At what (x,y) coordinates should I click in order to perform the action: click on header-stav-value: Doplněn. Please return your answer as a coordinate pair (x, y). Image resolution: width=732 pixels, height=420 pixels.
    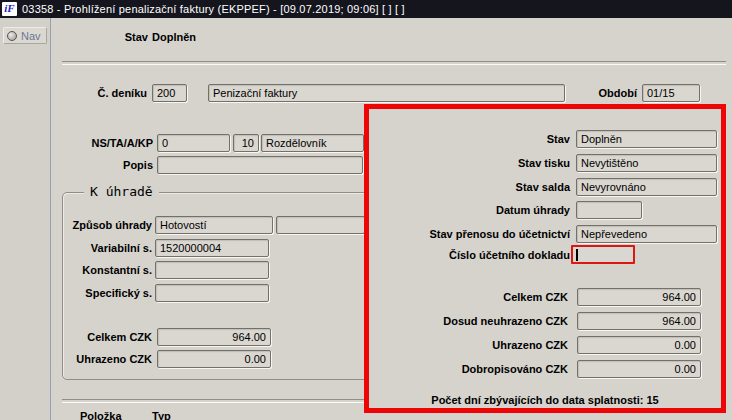
    Looking at the image, I should click on (174, 37).